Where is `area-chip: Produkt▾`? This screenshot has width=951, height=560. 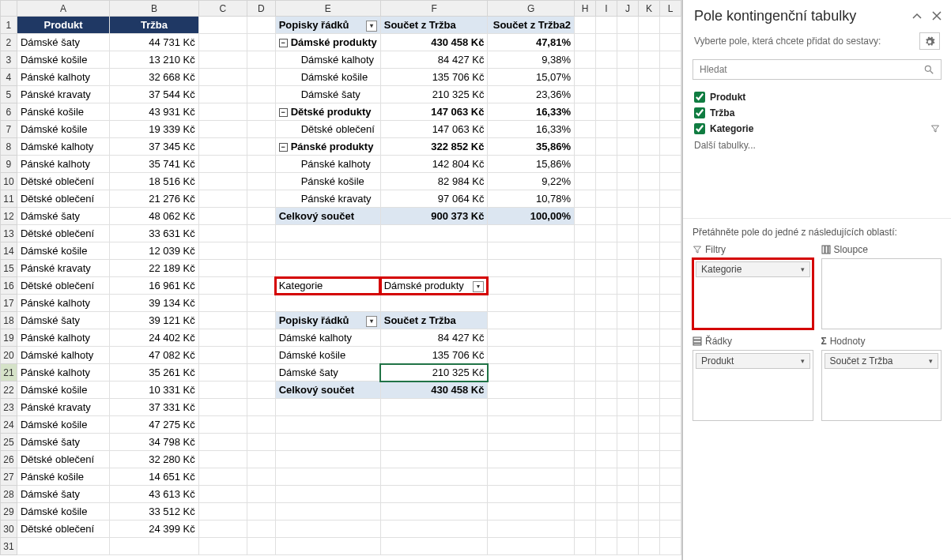 area-chip: Produkt▾ is located at coordinates (753, 361).